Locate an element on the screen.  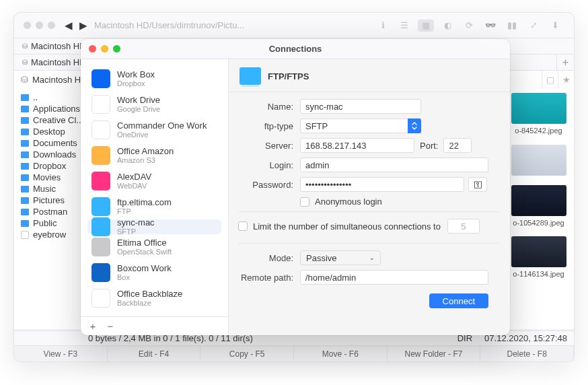
password-input is located at coordinates (382, 184).